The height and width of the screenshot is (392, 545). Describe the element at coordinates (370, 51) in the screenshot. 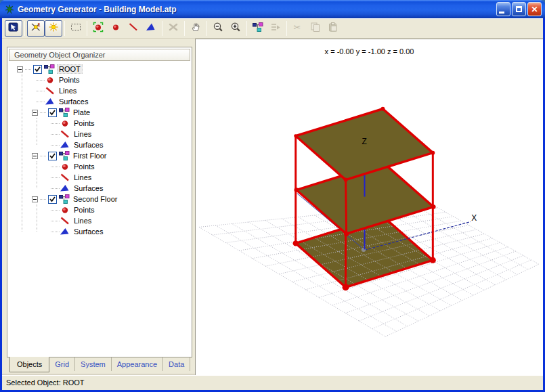

I see `coordinate-readout: x = -0.00 y = -1.00 z = 0.00` at that location.